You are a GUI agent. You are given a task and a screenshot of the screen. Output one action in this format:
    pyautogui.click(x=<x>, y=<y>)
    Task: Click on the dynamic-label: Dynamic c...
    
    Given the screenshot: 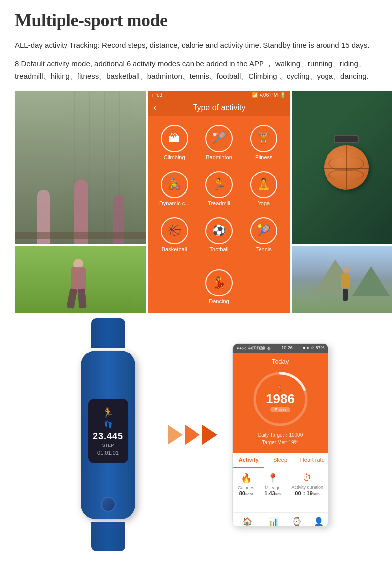 What is the action you would take?
    pyautogui.click(x=175, y=203)
    